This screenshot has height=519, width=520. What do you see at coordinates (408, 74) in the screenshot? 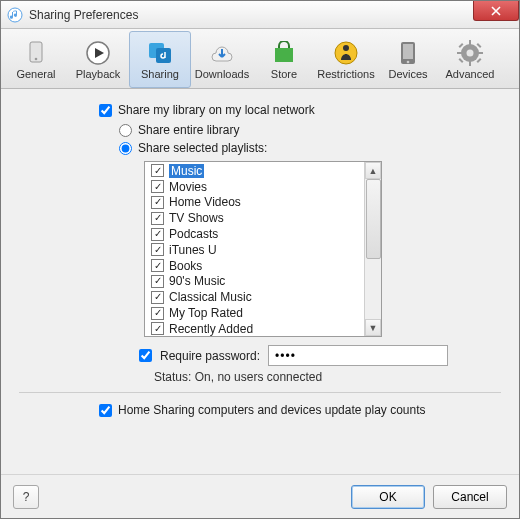
I see `tab-label: Devices` at bounding box center [408, 74].